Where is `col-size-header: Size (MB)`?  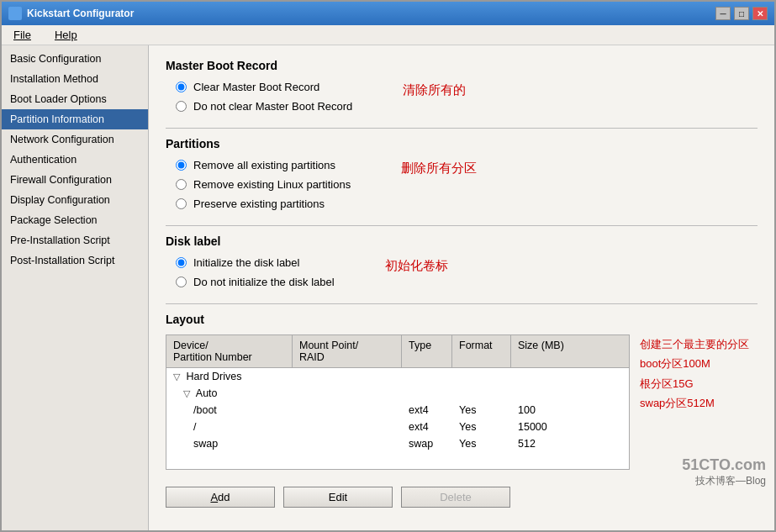
col-size-header: Size (MB) is located at coordinates (545, 351).